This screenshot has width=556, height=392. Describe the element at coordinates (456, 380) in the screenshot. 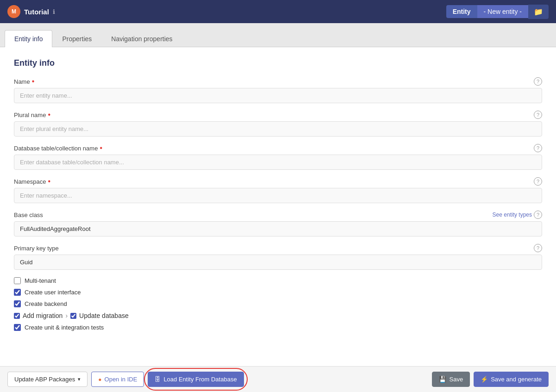

I see `save-label: Save` at that location.